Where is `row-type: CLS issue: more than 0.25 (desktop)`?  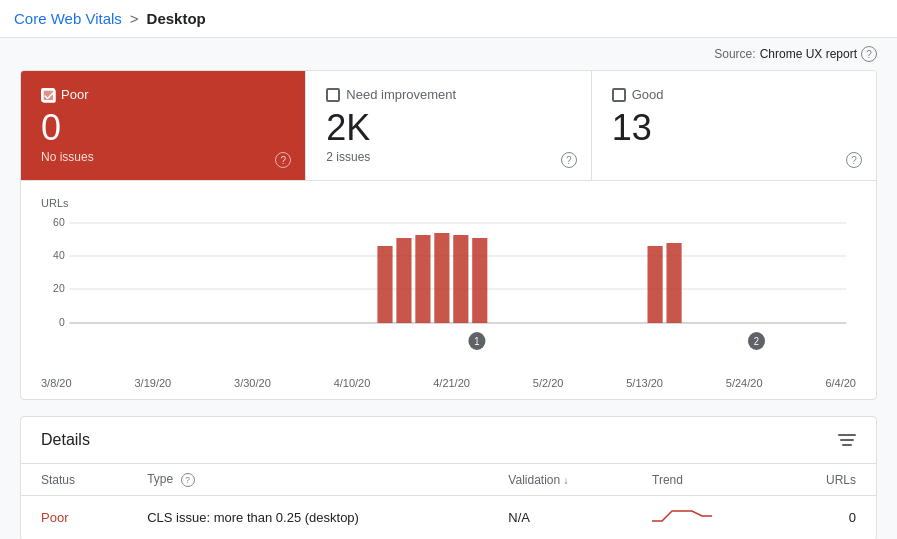 row-type: CLS issue: more than 0.25 (desktop) is located at coordinates (308, 518).